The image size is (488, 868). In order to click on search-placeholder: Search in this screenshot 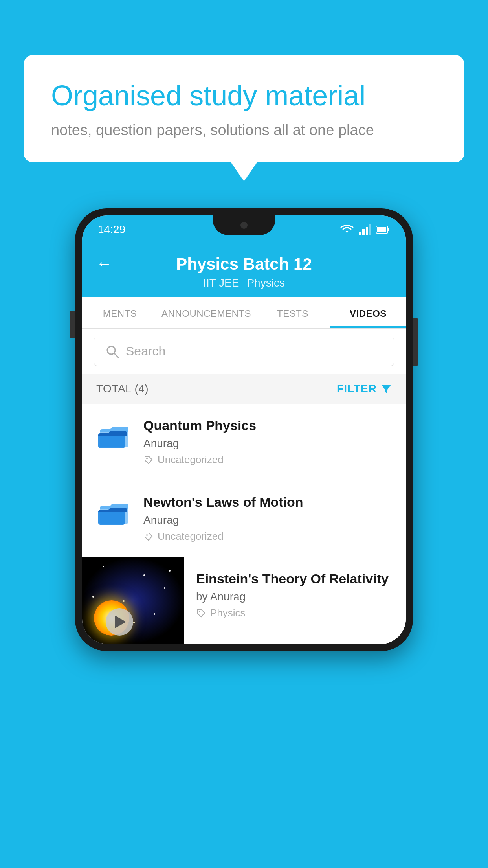, I will do `click(145, 351)`.